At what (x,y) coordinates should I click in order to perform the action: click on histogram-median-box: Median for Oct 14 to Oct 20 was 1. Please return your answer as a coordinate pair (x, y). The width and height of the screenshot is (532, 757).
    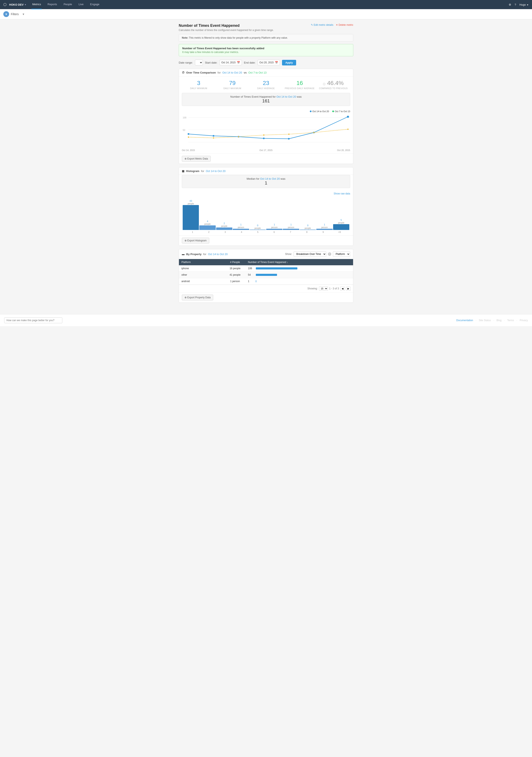
    Looking at the image, I should click on (266, 181).